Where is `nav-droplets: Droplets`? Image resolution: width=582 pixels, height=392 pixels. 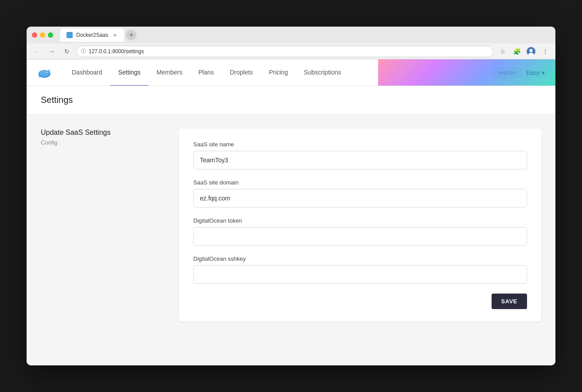 nav-droplets: Droplets is located at coordinates (241, 73).